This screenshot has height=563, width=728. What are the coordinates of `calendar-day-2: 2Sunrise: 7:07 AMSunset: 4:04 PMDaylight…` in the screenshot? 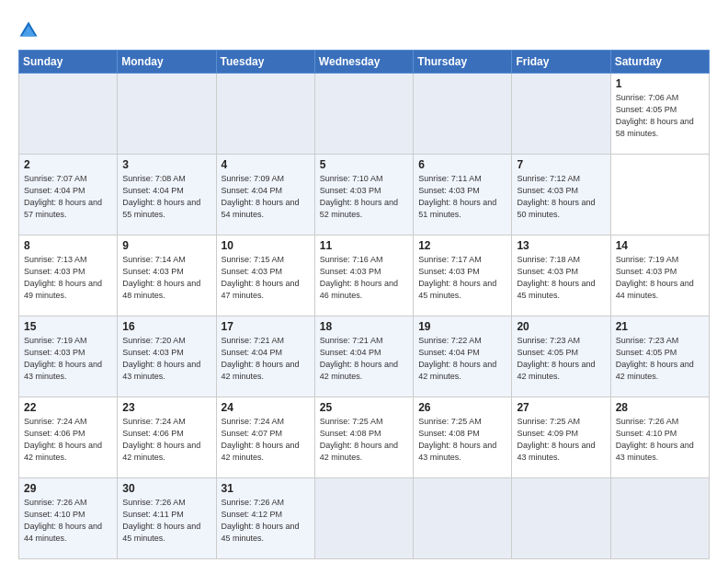 It's located at (68, 195).